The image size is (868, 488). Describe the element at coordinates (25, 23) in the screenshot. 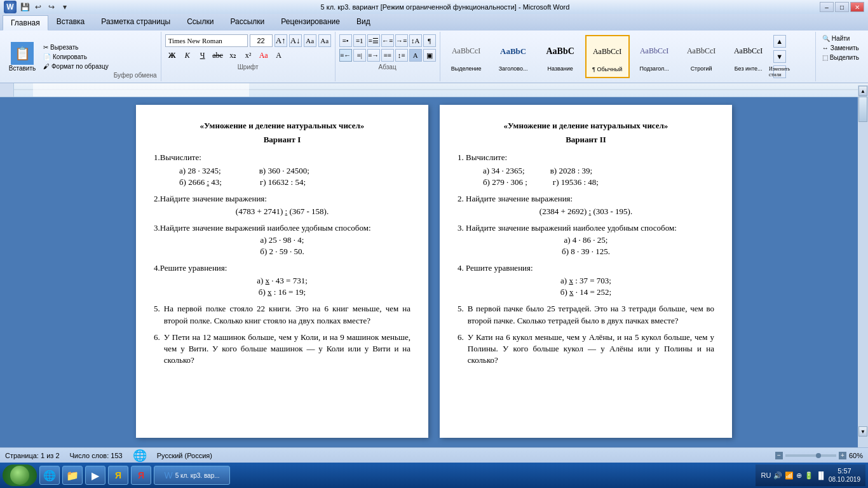

I see `tab-home: Главная` at that location.